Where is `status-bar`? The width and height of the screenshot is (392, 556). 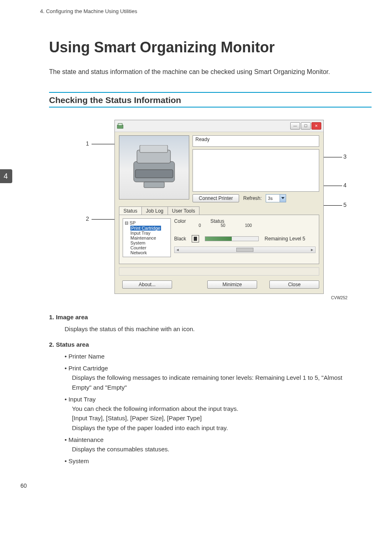
status-bar is located at coordinates (219, 271).